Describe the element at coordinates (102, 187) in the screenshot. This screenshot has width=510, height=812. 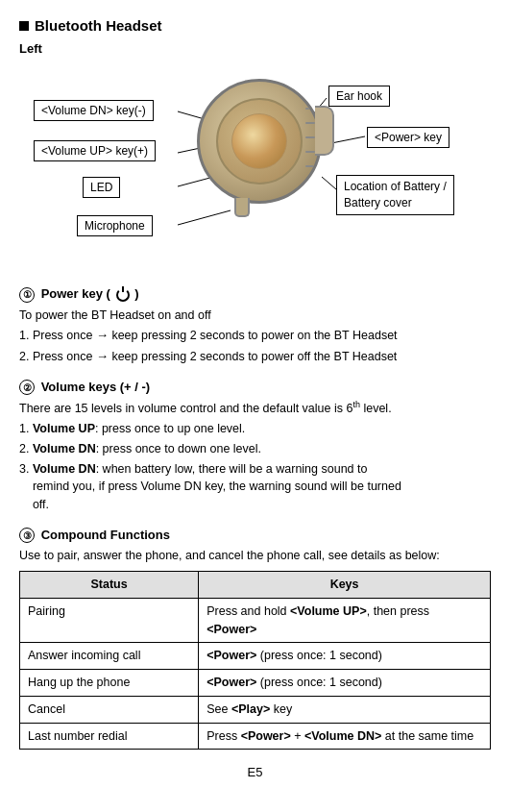
I see `led-label: LED` at that location.